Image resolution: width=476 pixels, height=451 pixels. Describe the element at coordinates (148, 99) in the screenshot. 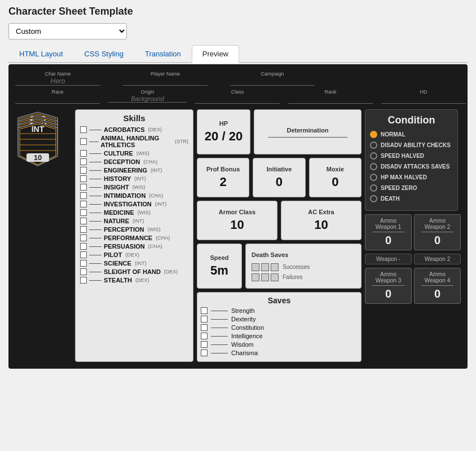

I see `origin-input` at that location.